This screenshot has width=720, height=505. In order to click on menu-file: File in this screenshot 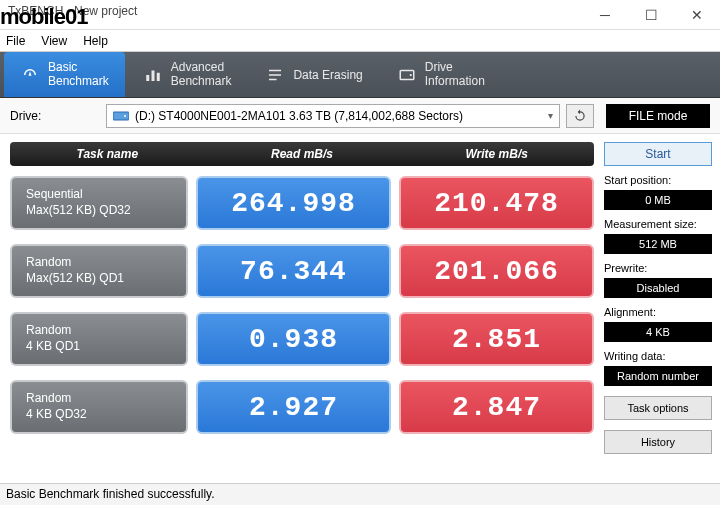, I will do `click(16, 41)`.